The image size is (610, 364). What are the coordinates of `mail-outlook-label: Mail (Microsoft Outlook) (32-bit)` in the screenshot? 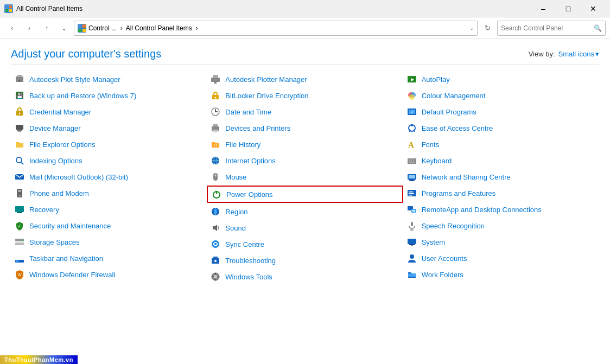 It's located at (79, 177).